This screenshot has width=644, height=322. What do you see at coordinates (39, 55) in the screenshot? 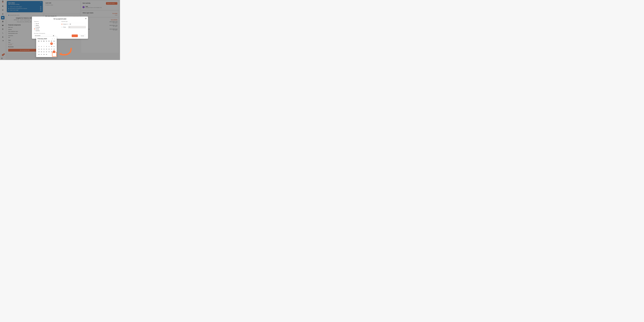
I see `date-cell: 26` at bounding box center [39, 55].